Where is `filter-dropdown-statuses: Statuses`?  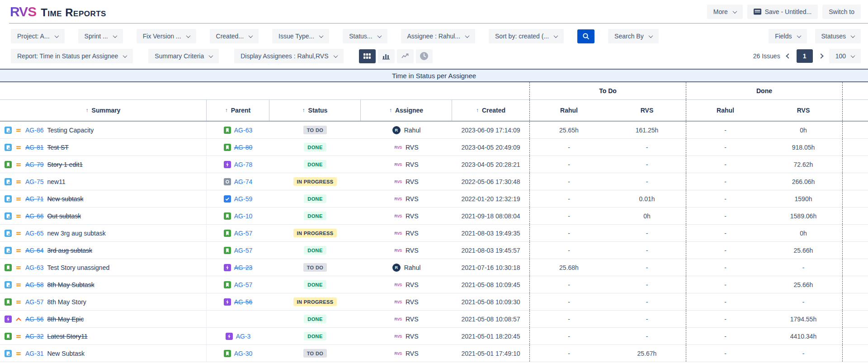
filter-dropdown-statuses: Statuses is located at coordinates (838, 36).